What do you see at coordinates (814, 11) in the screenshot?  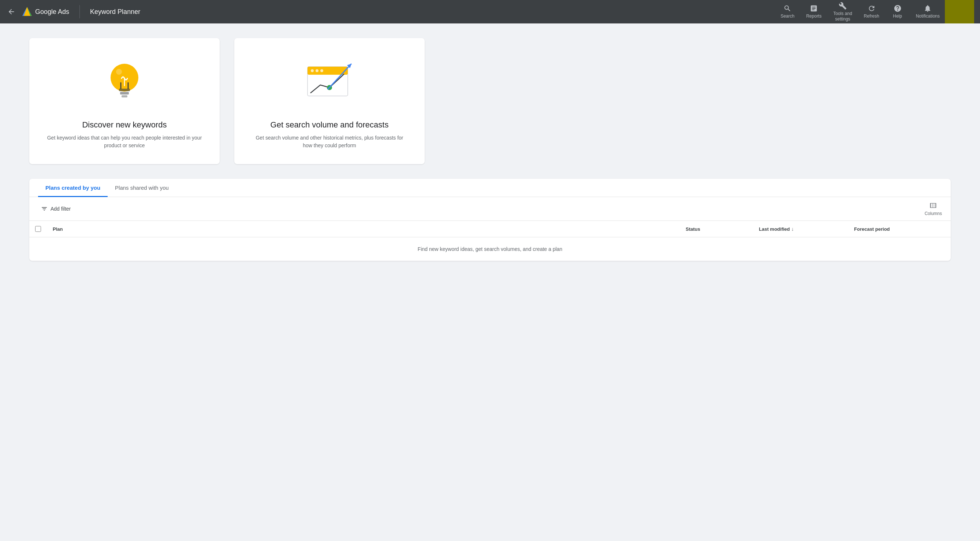 I see `reports-nav-button: Reports` at bounding box center [814, 11].